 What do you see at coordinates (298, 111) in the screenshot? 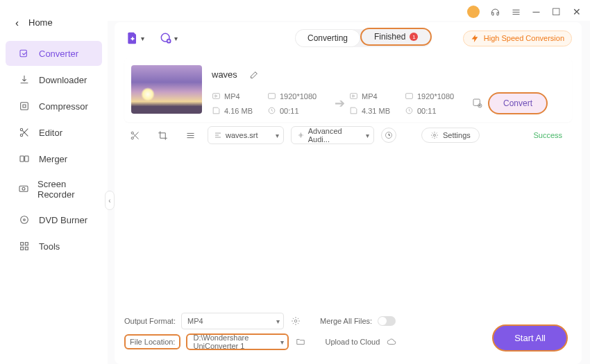
I see `in-duration: 00:11` at bounding box center [298, 111].